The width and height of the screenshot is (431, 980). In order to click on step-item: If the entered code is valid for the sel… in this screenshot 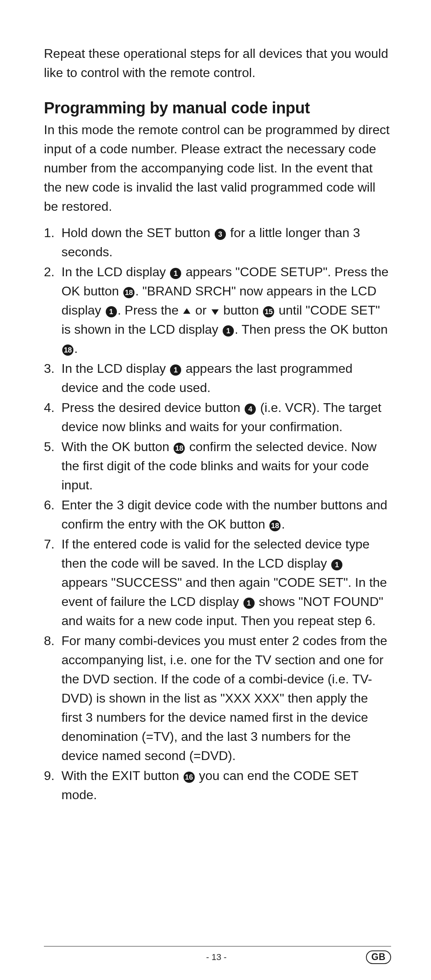, I will do `click(226, 582)`.